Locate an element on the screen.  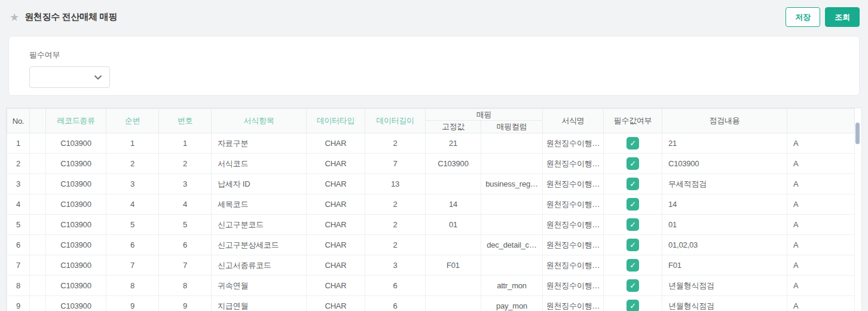
col-header-check-content: 점검내용 is located at coordinates (725, 121).